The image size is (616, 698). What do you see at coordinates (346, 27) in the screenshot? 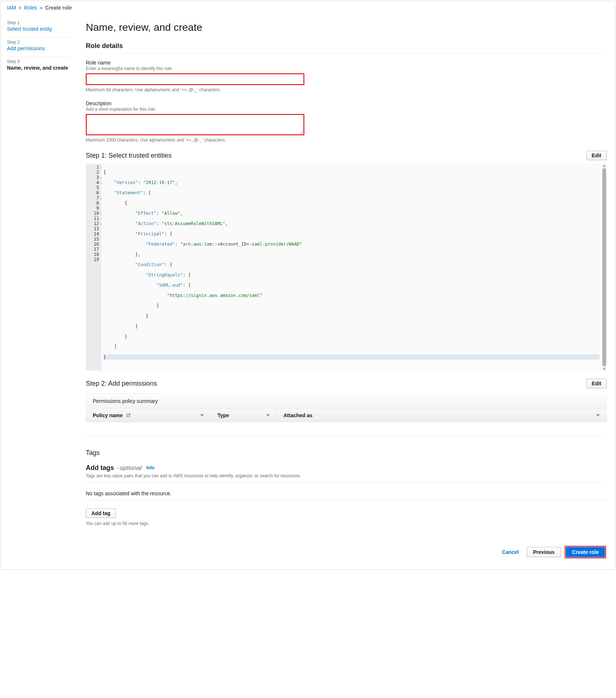
I see `page-title: Name, review, and create` at bounding box center [346, 27].